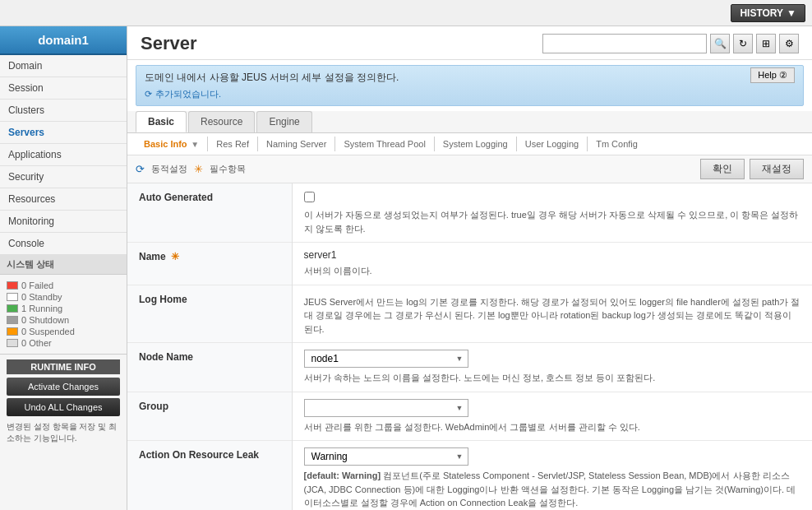 This screenshot has height=510, width=812. I want to click on form-label-0: Auto Generated, so click(210, 213).